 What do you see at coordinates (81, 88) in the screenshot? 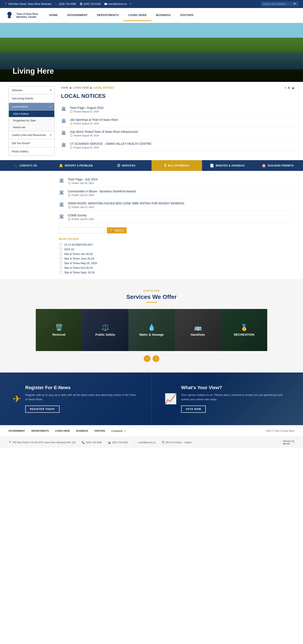
I see `breadcrumb-section: LIVING HERE` at bounding box center [81, 88].